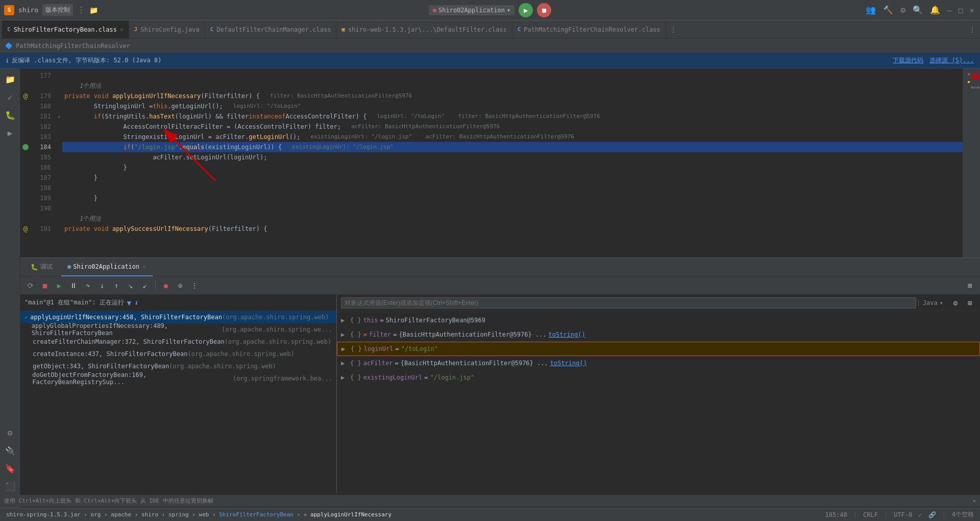 The width and height of the screenshot is (980, 521). I want to click on maximize-button: □, so click(961, 10).